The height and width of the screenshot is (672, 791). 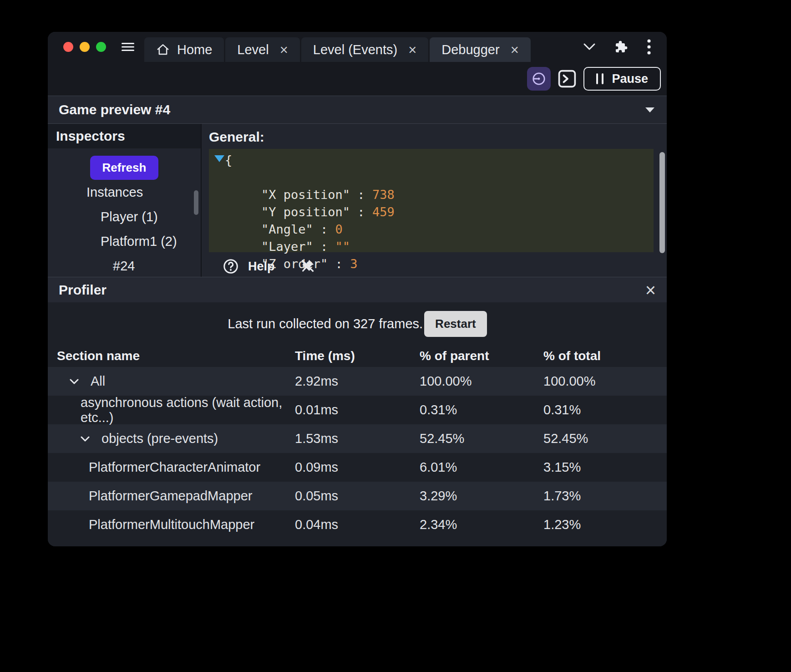 I want to click on inspectors-panel: Inspectors Refresh Instances Player (1) …, so click(x=125, y=200).